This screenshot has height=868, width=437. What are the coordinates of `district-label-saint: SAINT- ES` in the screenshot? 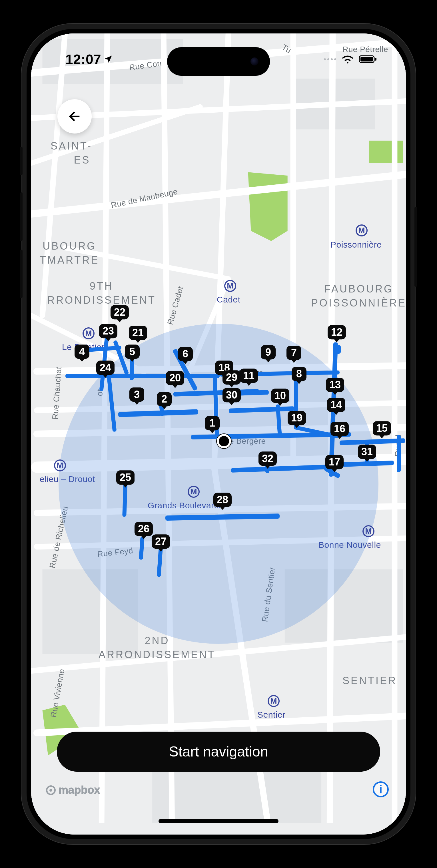 It's located at (71, 153).